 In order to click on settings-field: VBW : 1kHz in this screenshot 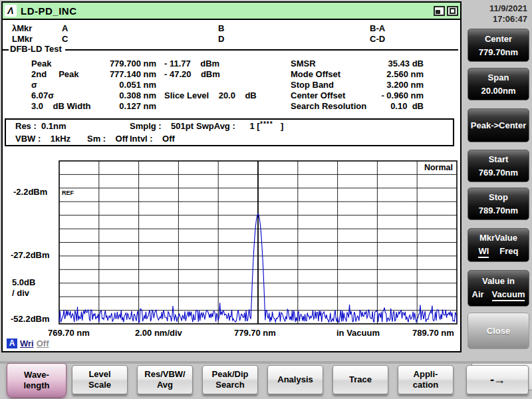, I will do `click(43, 138)`.